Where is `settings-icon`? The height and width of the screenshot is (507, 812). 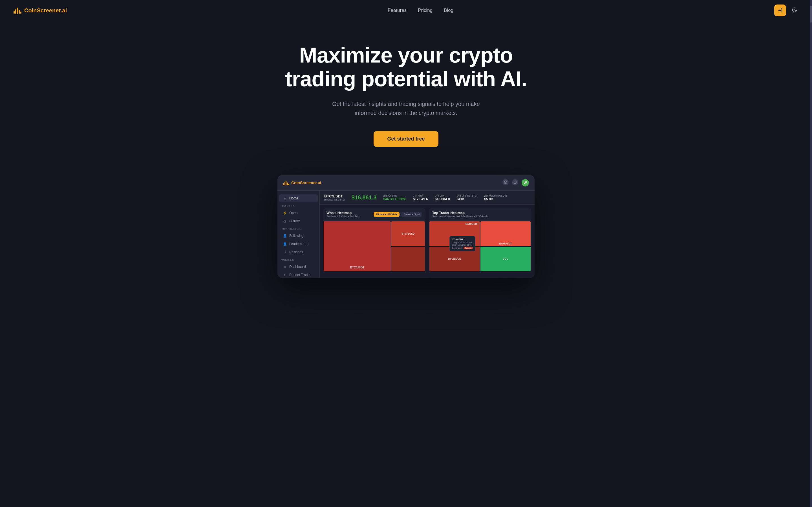 settings-icon is located at coordinates (505, 182).